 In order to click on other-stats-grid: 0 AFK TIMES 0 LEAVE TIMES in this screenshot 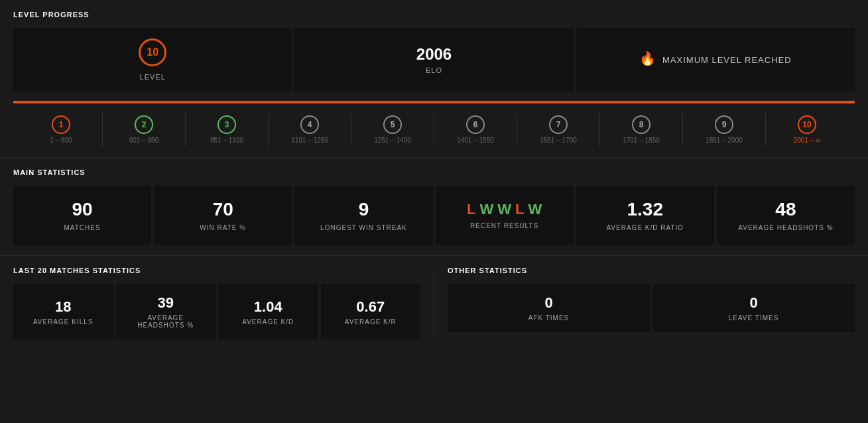, I will do `click(651, 308)`.